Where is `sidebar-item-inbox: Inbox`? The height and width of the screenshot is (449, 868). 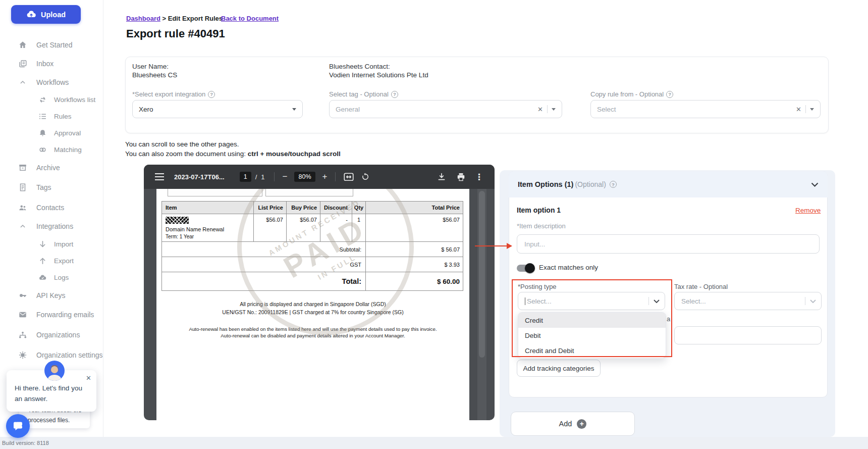
sidebar-item-inbox: Inbox is located at coordinates (51, 64).